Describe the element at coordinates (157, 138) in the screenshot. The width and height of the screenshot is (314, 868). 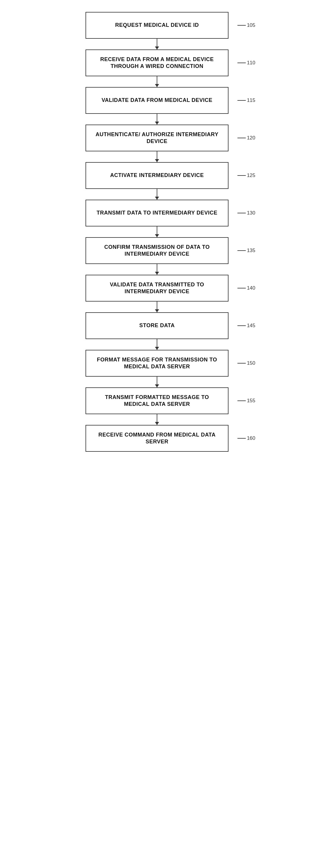
I see `step-4: AUTHENTICATE/ AUTHORIZE INTERMEDIARY DEV…` at that location.